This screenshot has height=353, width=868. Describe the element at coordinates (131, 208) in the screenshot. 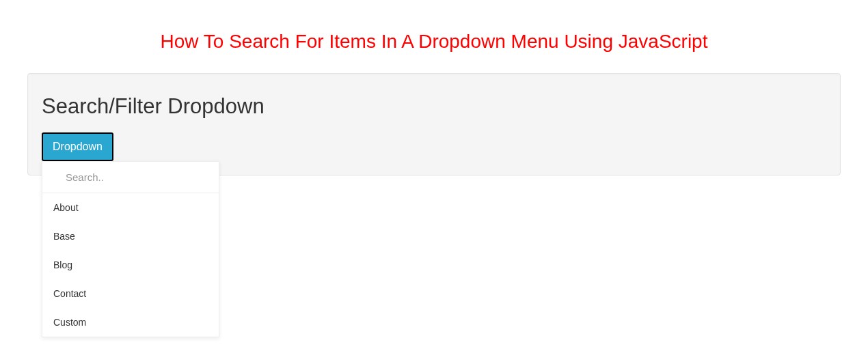

I see `dropdown-item-about: About` at that location.